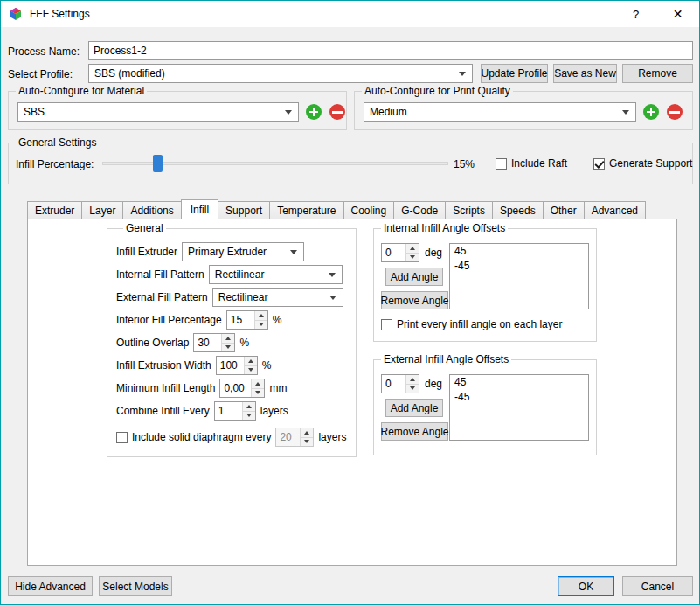 The height and width of the screenshot is (605, 700). I want to click on internal-pattern-label: Internal Fill Pattern, so click(161, 275).